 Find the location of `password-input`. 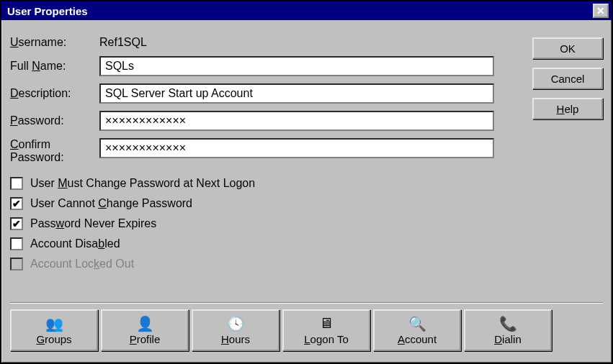

password-input is located at coordinates (297, 121).